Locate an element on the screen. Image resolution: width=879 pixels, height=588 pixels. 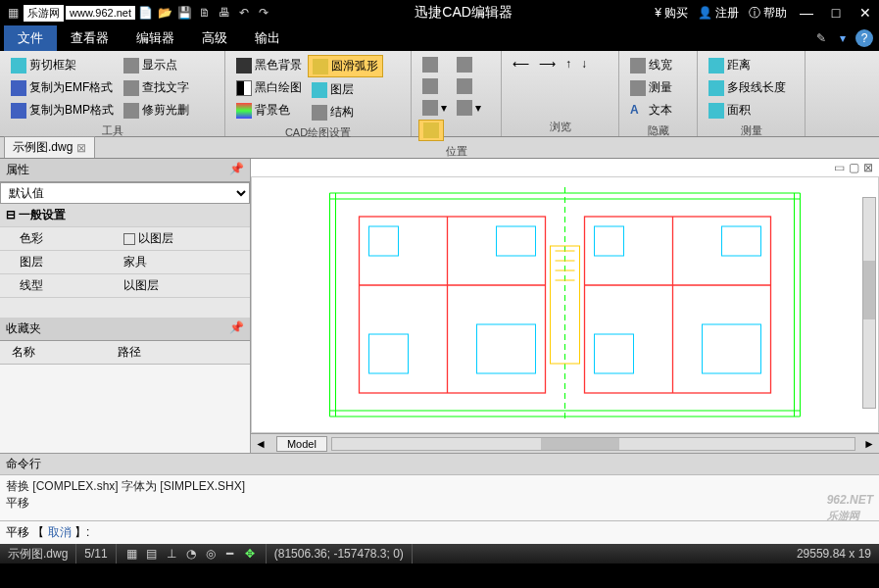
fav-col-path: 路径 is located at coordinates (129, 353).